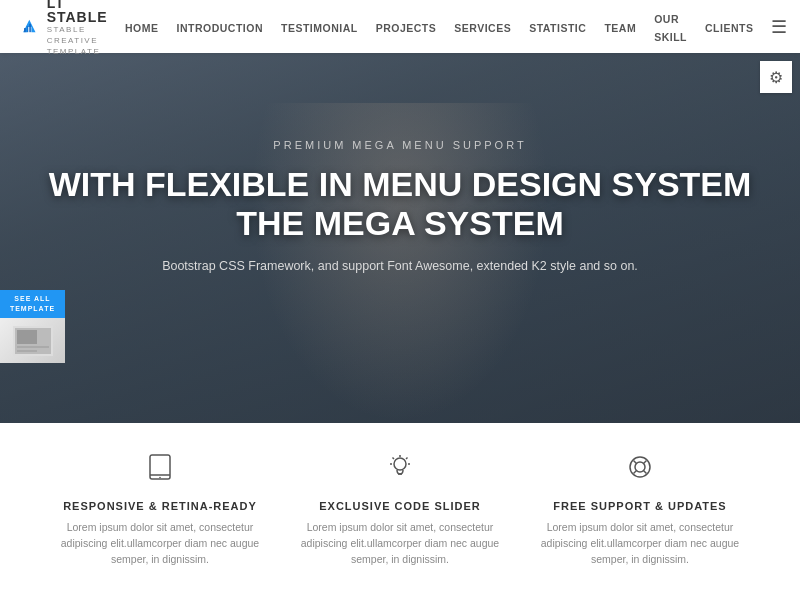 This screenshot has width=800, height=600. I want to click on badge-label: SEE ALL TEMPLATE, so click(32, 304).